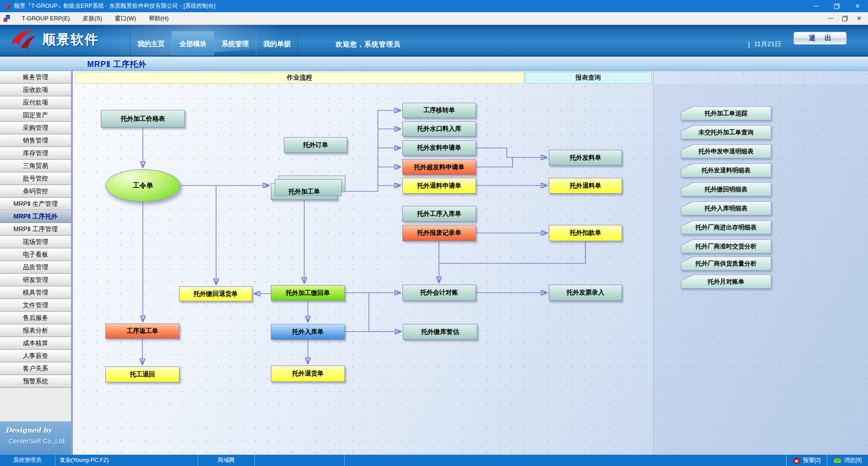 This screenshot has width=868, height=466. What do you see at coordinates (316, 145) in the screenshot?
I see `flow-node-outsource-order: 托外订单` at bounding box center [316, 145].